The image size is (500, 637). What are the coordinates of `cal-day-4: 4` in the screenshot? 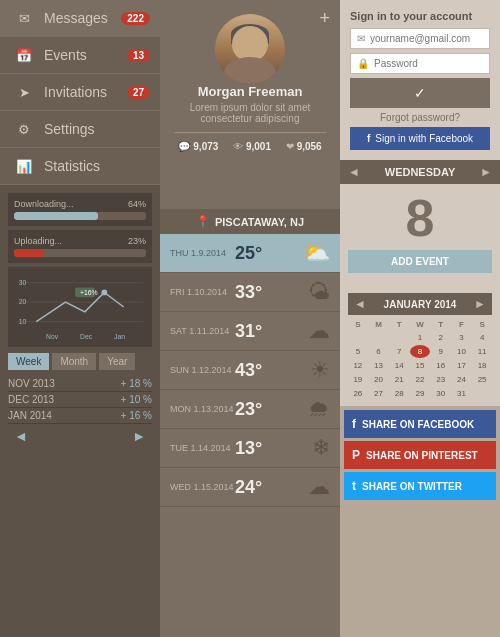 It's located at (482, 338).